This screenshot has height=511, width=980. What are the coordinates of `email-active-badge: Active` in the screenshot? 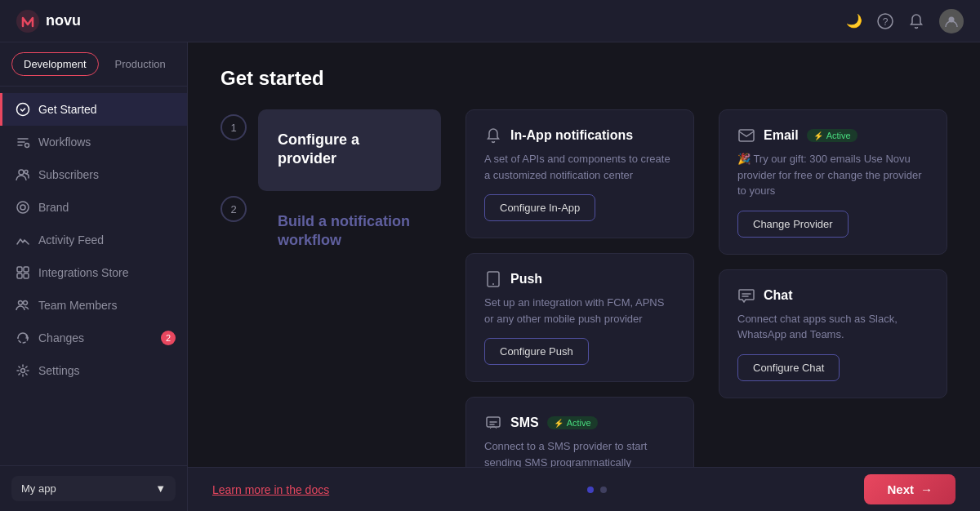 It's located at (832, 136).